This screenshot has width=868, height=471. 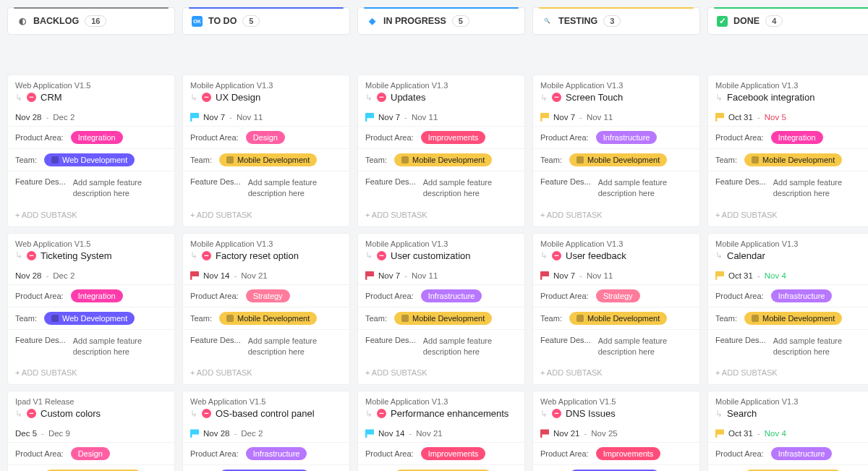 What do you see at coordinates (775, 433) in the screenshot?
I see `end-date: Nov 4` at bounding box center [775, 433].